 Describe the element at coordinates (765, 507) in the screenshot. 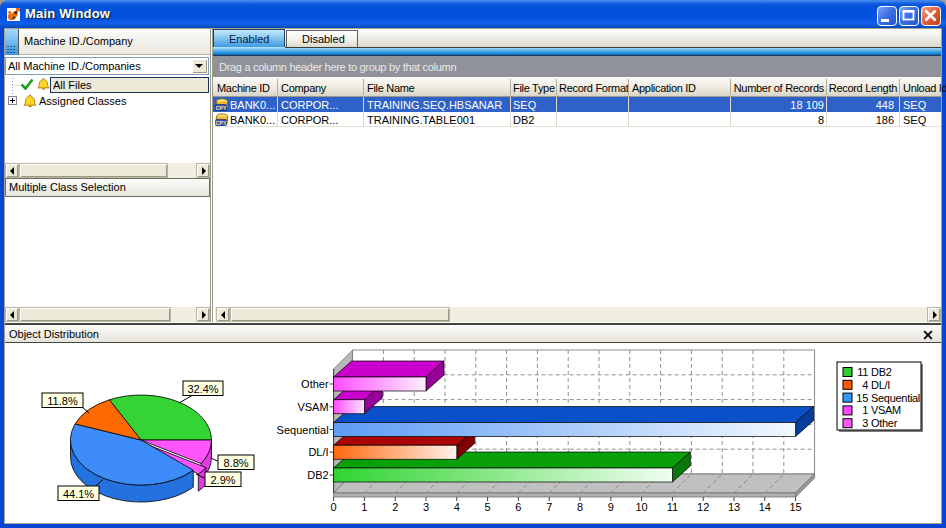

I see `svg-text: 14` at that location.